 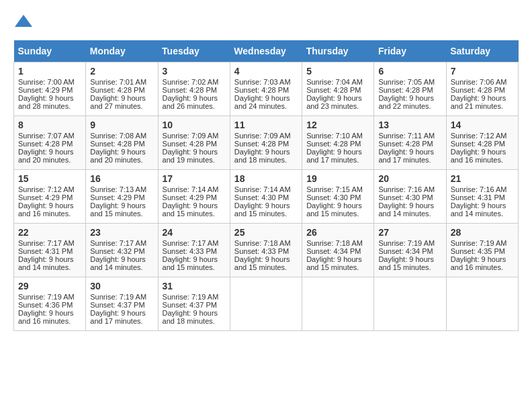 What do you see at coordinates (266, 24) in the screenshot?
I see `header` at bounding box center [266, 24].